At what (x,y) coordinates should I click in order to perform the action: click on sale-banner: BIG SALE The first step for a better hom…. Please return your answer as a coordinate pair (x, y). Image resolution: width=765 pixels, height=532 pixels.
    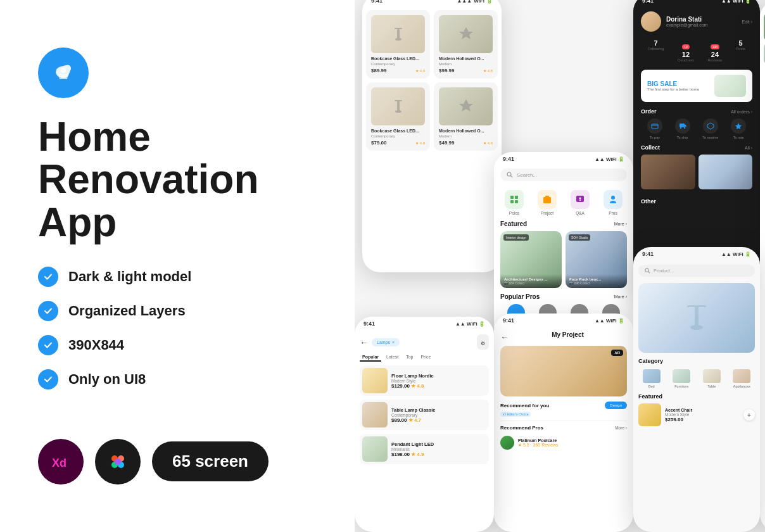
    Looking at the image, I should click on (697, 86).